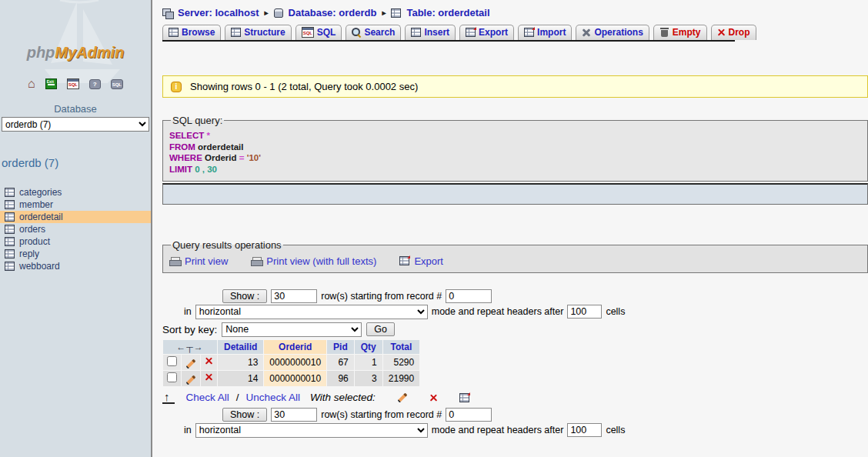  What do you see at coordinates (402, 347) in the screenshot?
I see `sort-link-total: Total` at bounding box center [402, 347].